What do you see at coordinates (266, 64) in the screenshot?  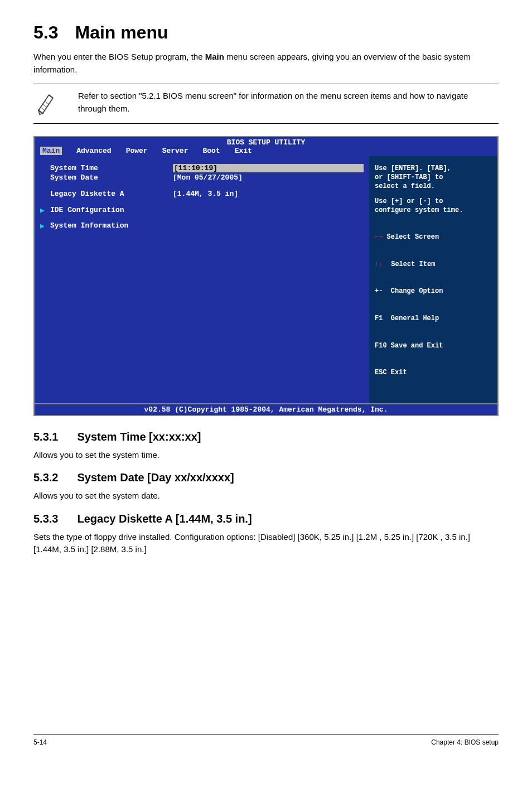 I see `intro-paragraph: When you enter the BIOS Setup program, t…` at bounding box center [266, 64].